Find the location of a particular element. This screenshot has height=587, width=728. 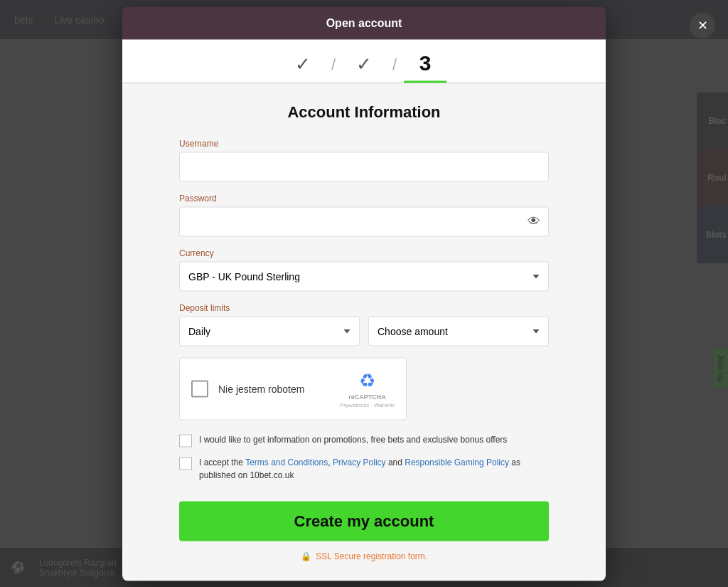

step-3-underline is located at coordinates (425, 81).